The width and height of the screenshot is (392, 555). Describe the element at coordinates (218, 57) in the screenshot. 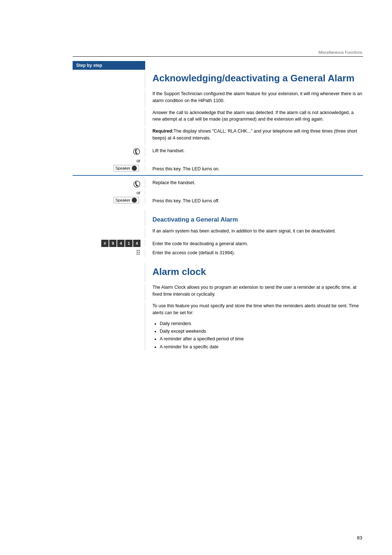

I see `header-divider` at that location.